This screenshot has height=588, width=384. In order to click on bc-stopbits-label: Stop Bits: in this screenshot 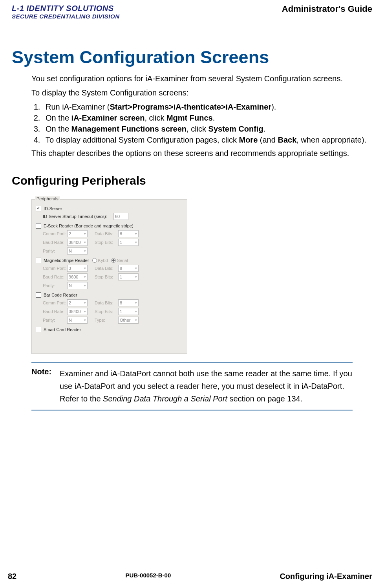, I will do `click(106, 311)`.